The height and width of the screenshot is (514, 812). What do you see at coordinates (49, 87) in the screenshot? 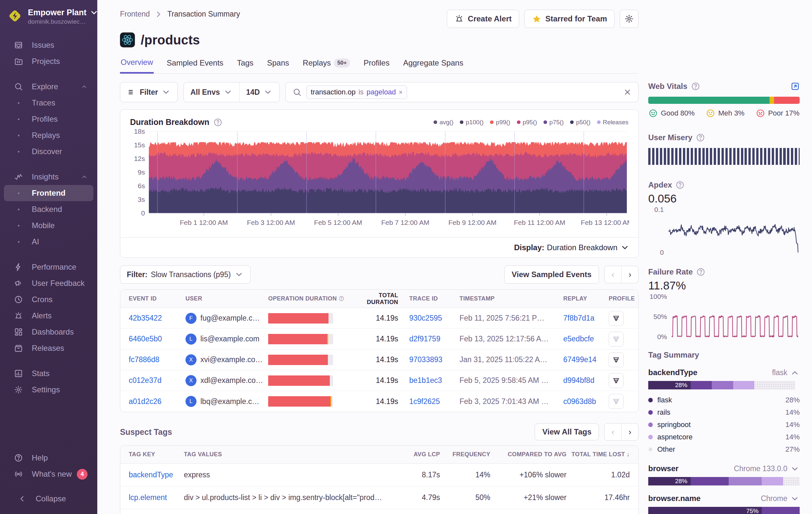
I see `sidebar-section-explore: Explore` at bounding box center [49, 87].